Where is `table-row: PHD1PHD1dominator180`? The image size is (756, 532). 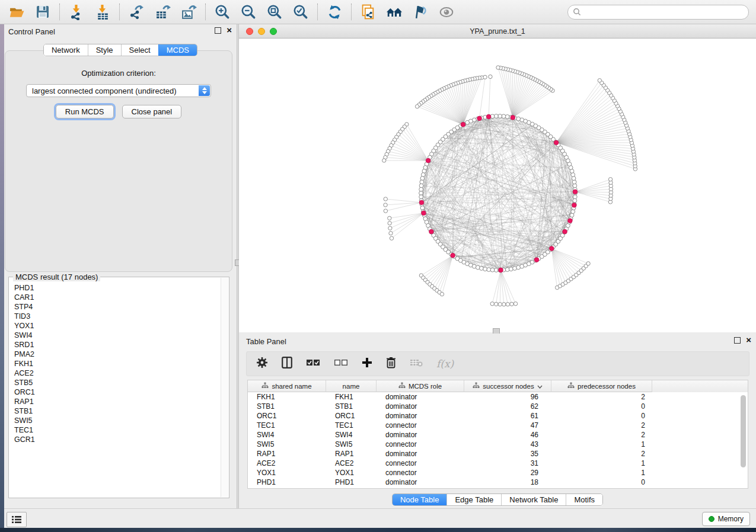 table-row: PHD1PHD1dominator180 is located at coordinates (498, 482).